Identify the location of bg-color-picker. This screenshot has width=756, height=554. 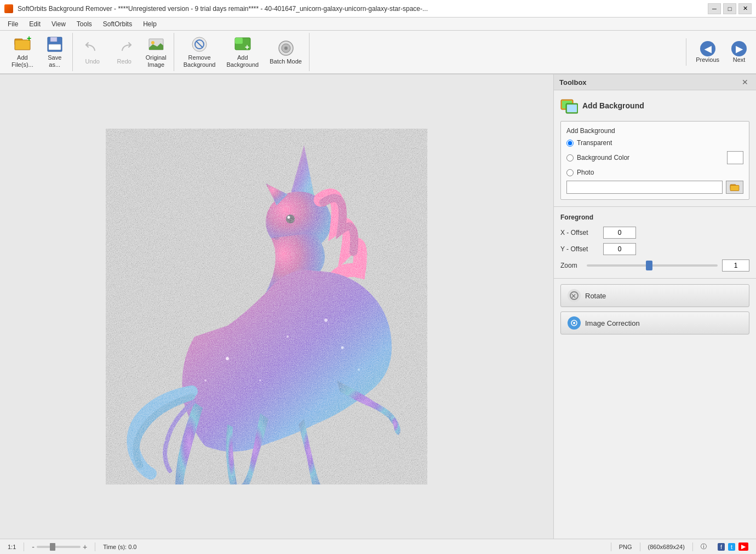
(735, 158).